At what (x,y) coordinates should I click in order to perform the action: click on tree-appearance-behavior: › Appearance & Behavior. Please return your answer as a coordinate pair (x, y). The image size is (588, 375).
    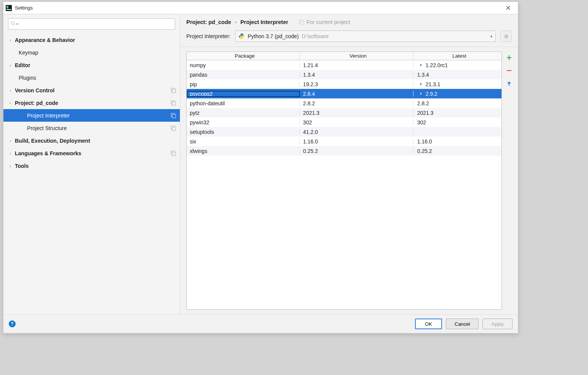
    Looking at the image, I should click on (91, 40).